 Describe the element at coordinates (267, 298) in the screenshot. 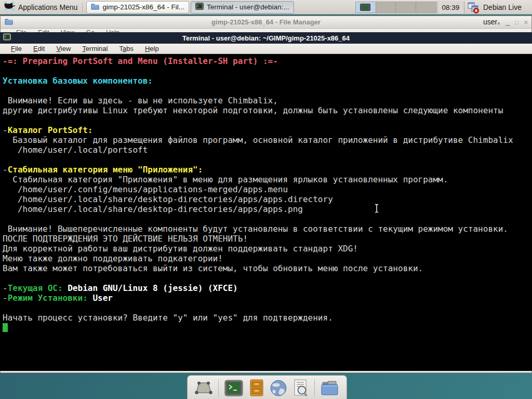

I see `terminal-line: -Режим Установки: User` at that location.